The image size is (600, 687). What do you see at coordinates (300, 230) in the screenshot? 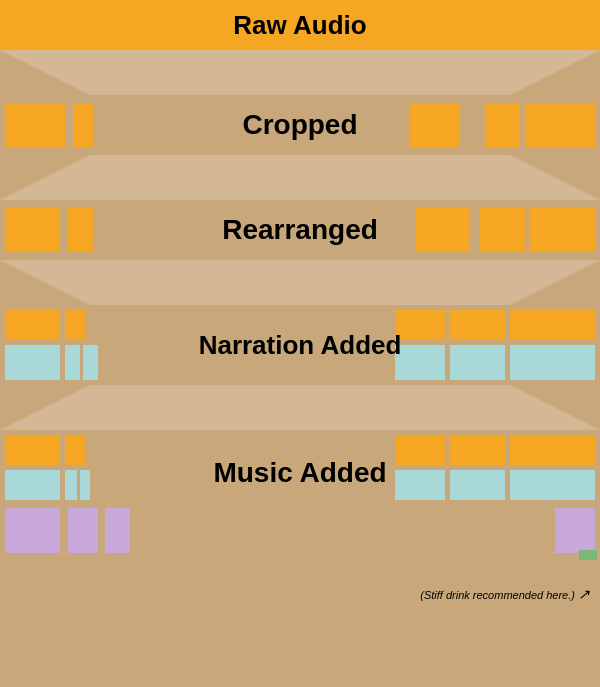
I see `rearranged-label: Rearranged` at bounding box center [300, 230].